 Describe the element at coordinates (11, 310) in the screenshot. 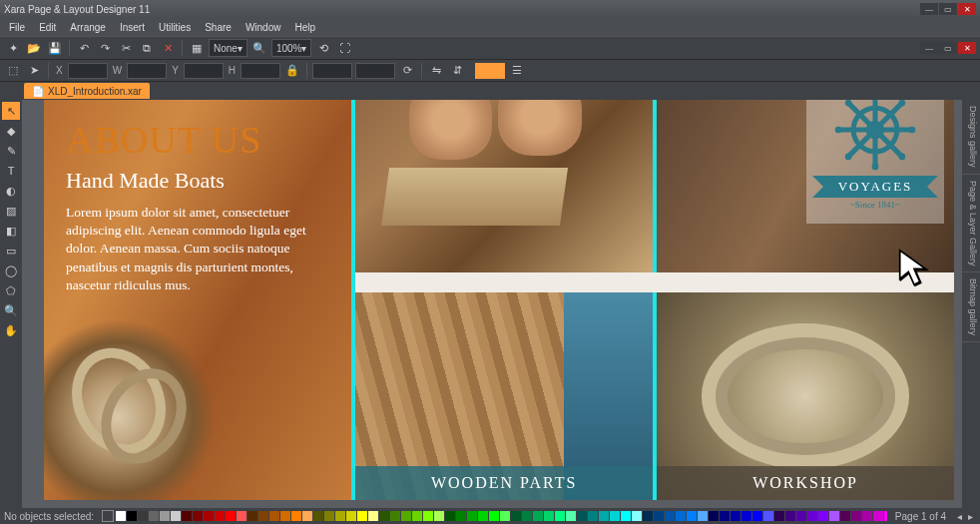

I see `zoom-tool: 🔍` at that location.